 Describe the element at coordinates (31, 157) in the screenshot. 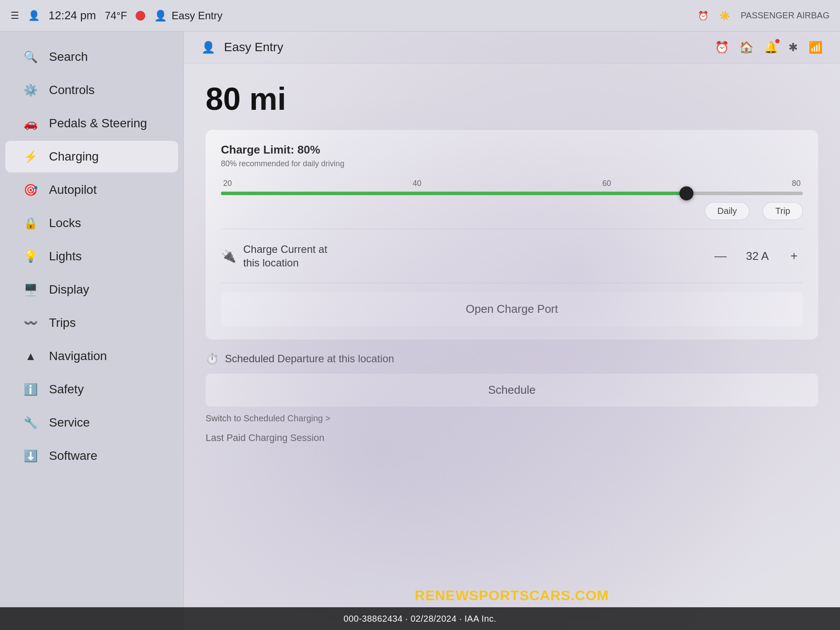

I see `charging-icon: ⚡` at that location.